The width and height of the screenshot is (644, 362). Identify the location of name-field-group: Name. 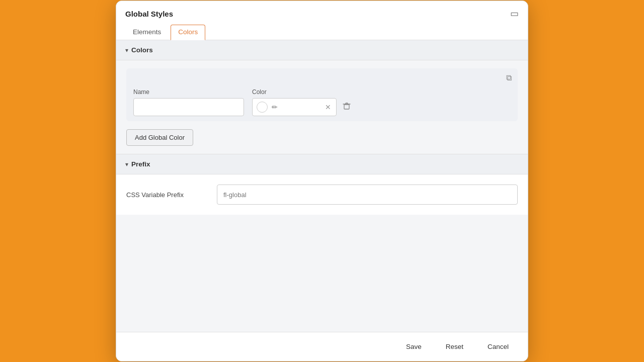
(189, 103).